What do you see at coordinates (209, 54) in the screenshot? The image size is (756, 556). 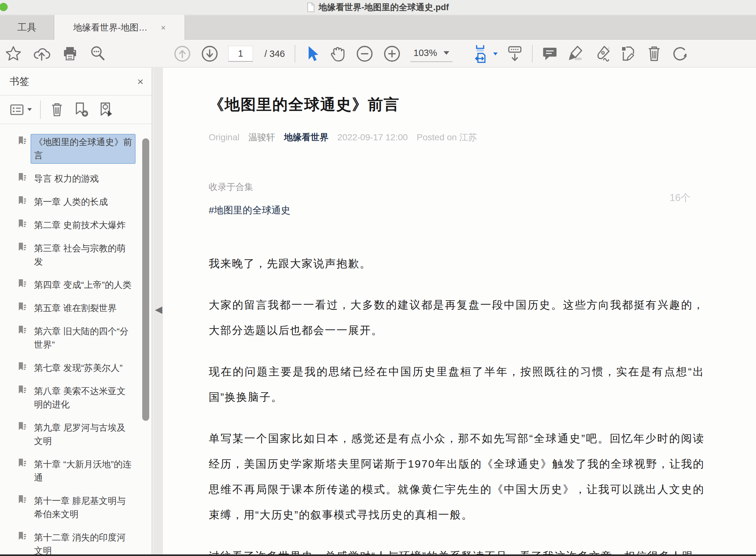 I see `next-page-button` at bounding box center [209, 54].